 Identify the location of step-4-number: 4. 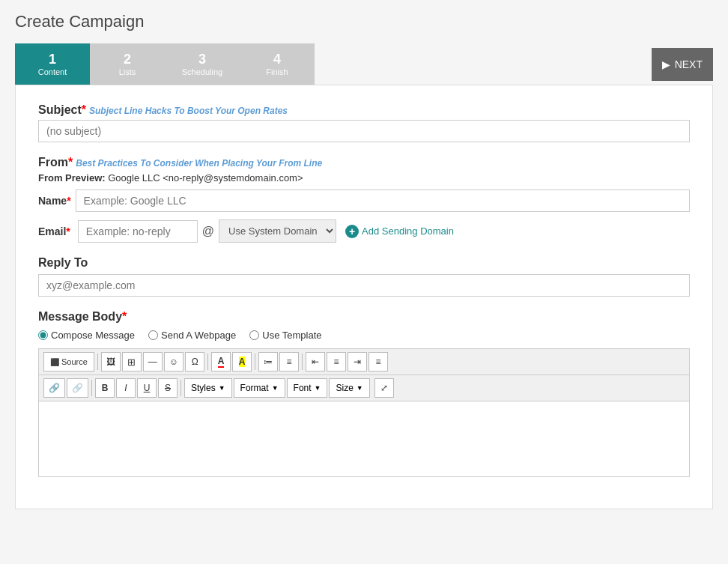
(277, 60).